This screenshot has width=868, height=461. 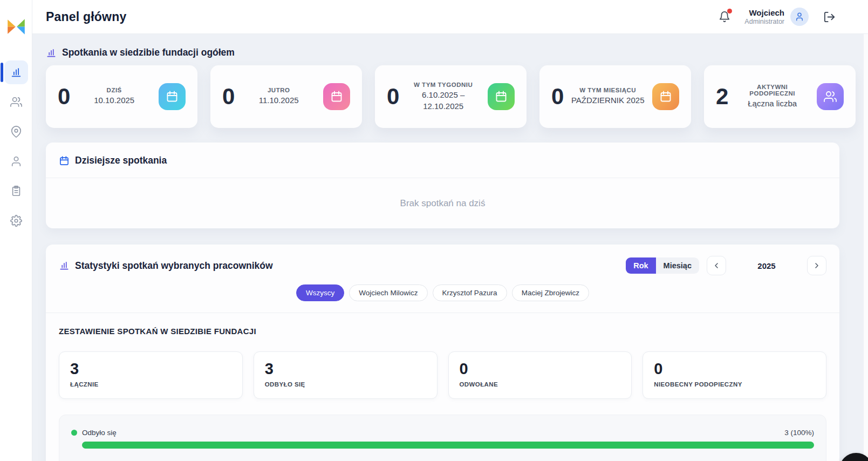 I want to click on progress-value: 3 (100%), so click(x=799, y=433).